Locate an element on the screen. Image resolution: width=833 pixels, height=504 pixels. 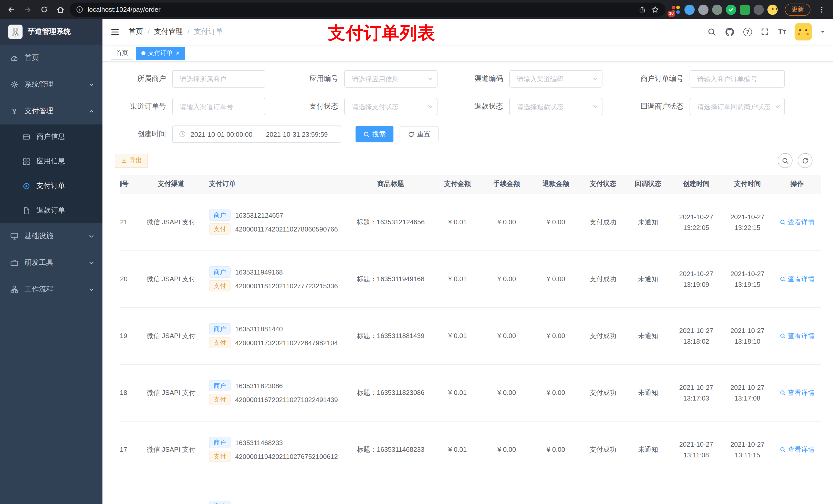
sidebar-item-system: 系统管理 is located at coordinates (51, 85).